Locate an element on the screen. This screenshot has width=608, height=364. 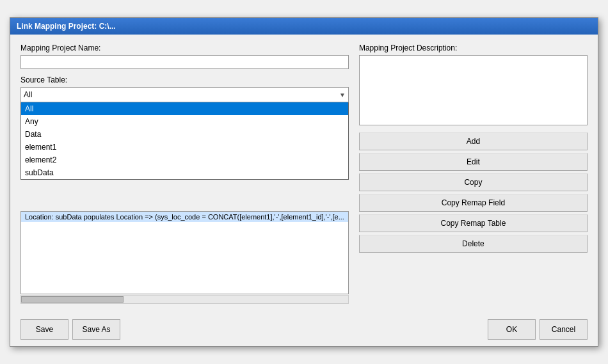
mapping-list: Location: subData populates Location => … is located at coordinates (184, 253).